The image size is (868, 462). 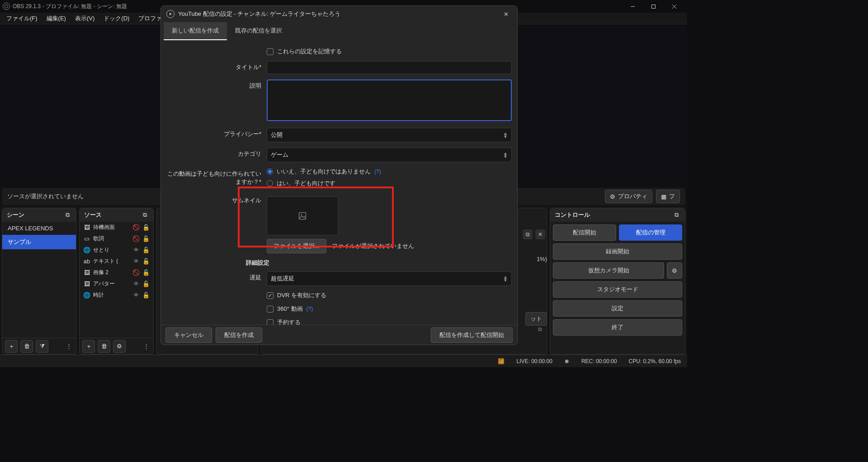 I want to click on create-broadcast-button: 配信を作成, so click(x=239, y=335).